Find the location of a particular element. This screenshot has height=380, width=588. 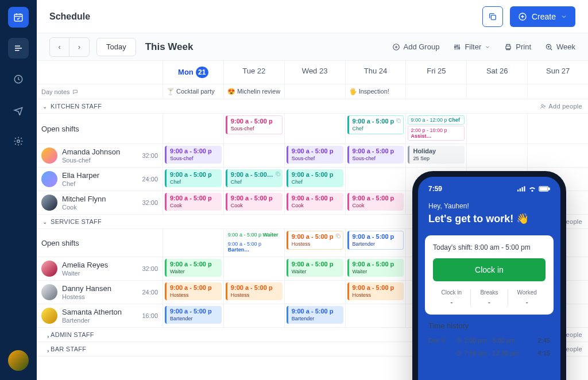

shift-open-compact: 9:00 a - 5:00 p Barten… is located at coordinates (254, 247).